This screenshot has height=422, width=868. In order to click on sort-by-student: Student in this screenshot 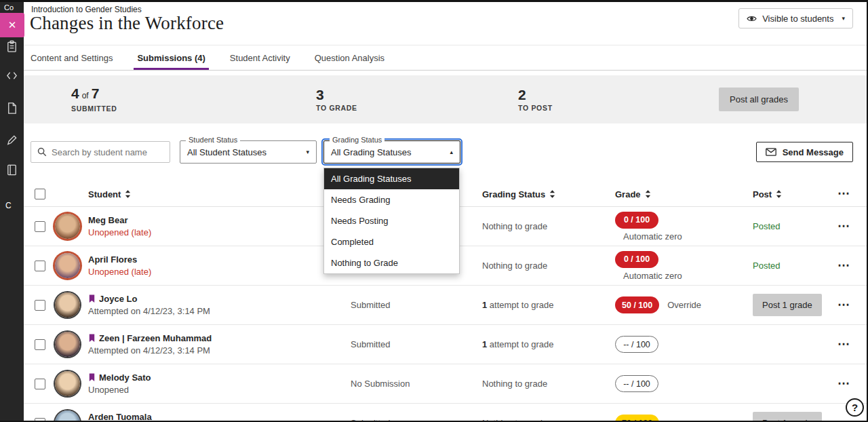, I will do `click(208, 194)`.